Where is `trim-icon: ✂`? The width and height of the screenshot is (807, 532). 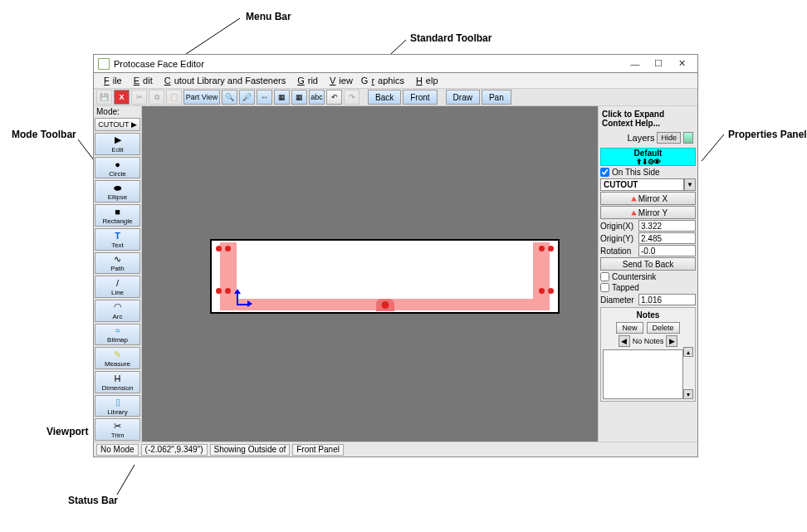 trim-icon: ✂ is located at coordinates (118, 426).